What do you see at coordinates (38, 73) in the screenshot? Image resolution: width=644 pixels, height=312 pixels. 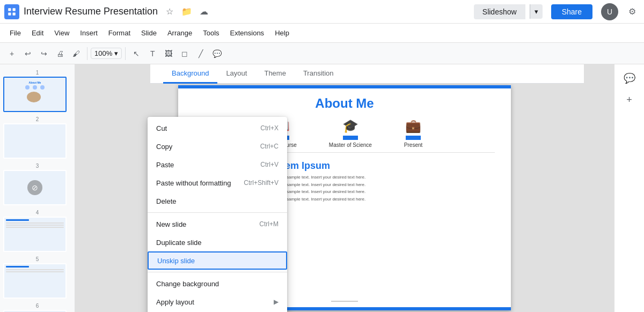 I see `slide-number-1: 1` at bounding box center [38, 73].